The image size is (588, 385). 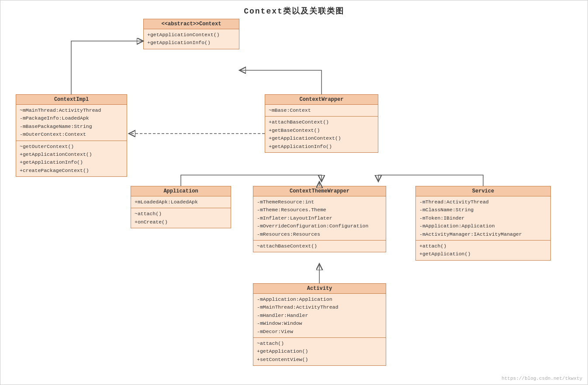 I want to click on activity-header: Activity, so click(x=320, y=289).